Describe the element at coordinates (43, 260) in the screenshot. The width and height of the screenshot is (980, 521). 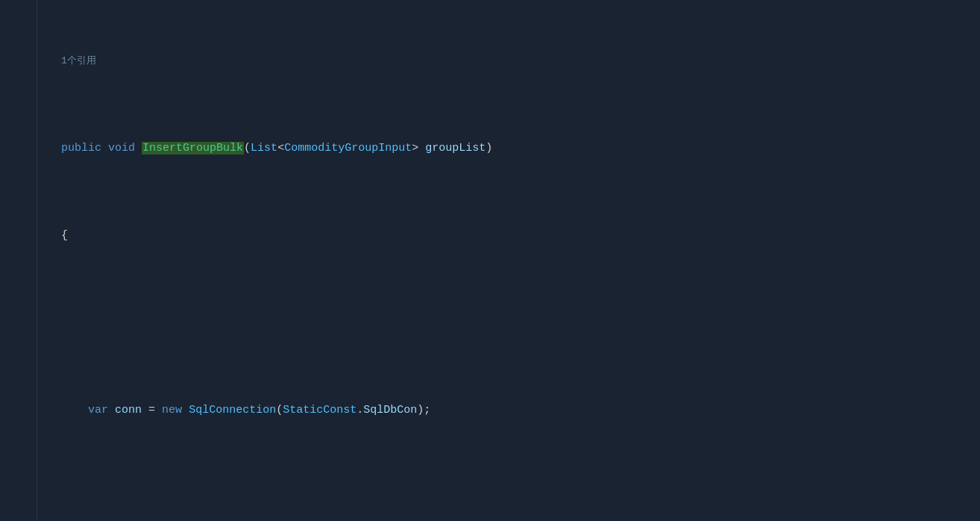
I see `left-markers` at that location.